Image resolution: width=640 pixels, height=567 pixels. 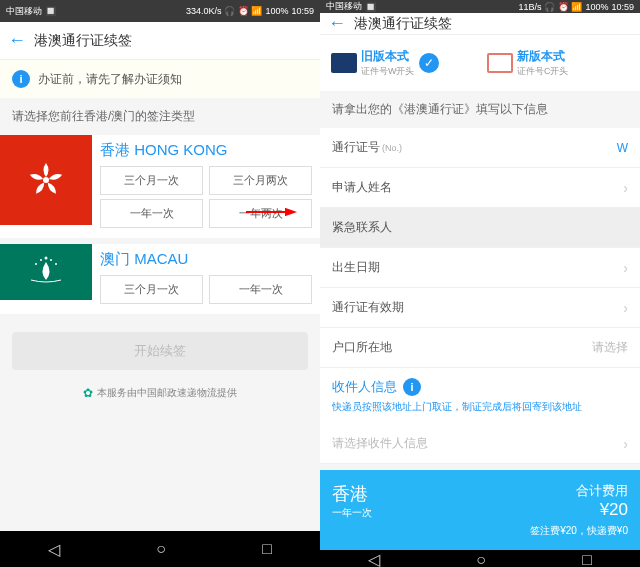 I want to click on type-new-title: 新版本式, so click(x=543, y=56).